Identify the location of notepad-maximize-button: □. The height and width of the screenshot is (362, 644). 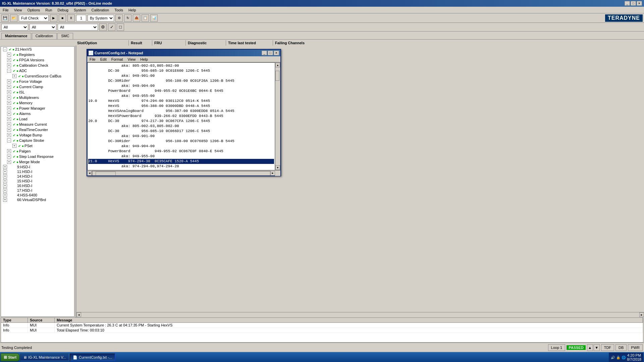
(270, 53).